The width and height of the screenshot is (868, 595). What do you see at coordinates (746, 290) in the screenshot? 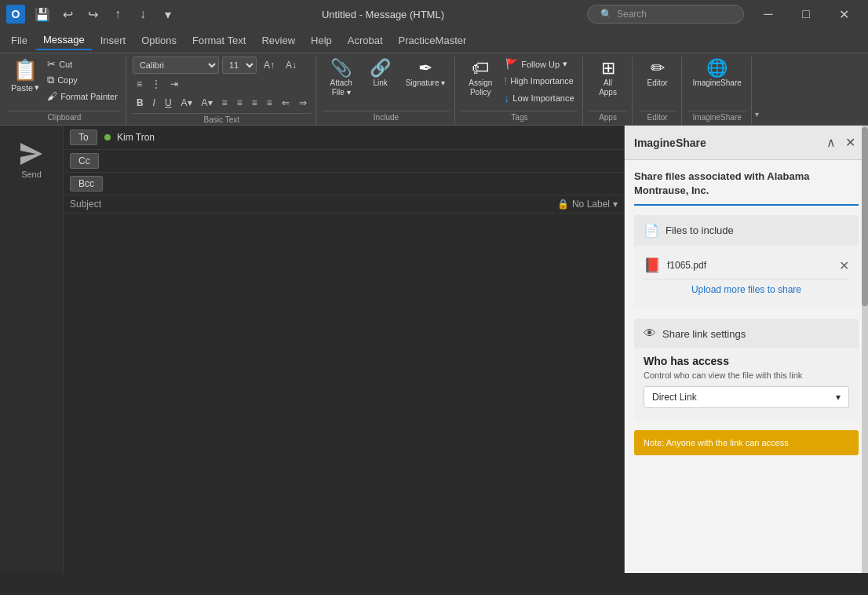
I see `upload-more-link: Upload more files to share` at bounding box center [746, 290].